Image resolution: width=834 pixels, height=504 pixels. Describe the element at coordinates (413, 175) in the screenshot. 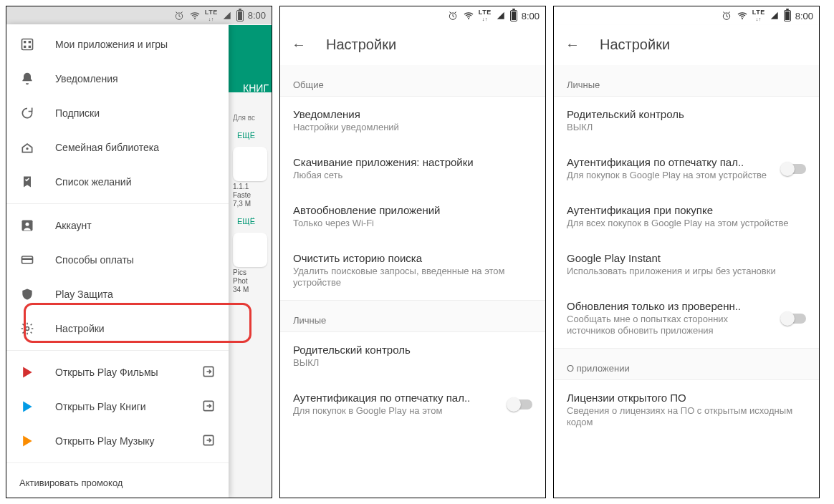

I see `row-sub: Любая сеть` at that location.